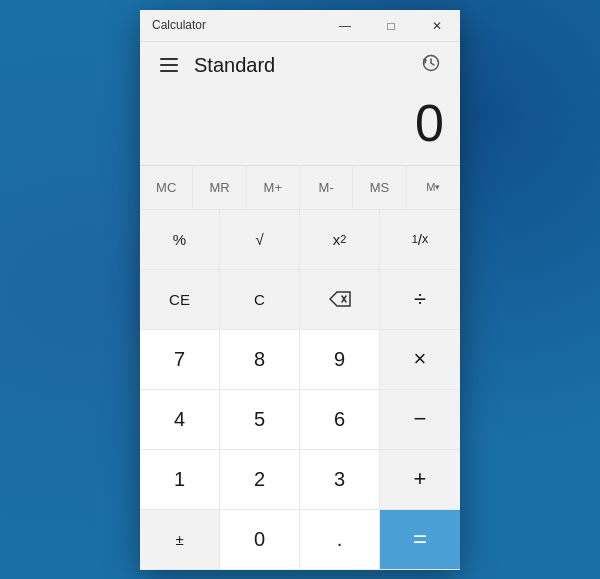 The width and height of the screenshot is (600, 579). What do you see at coordinates (420, 240) in the screenshot?
I see `reciprocal-button: 1/x` at bounding box center [420, 240].